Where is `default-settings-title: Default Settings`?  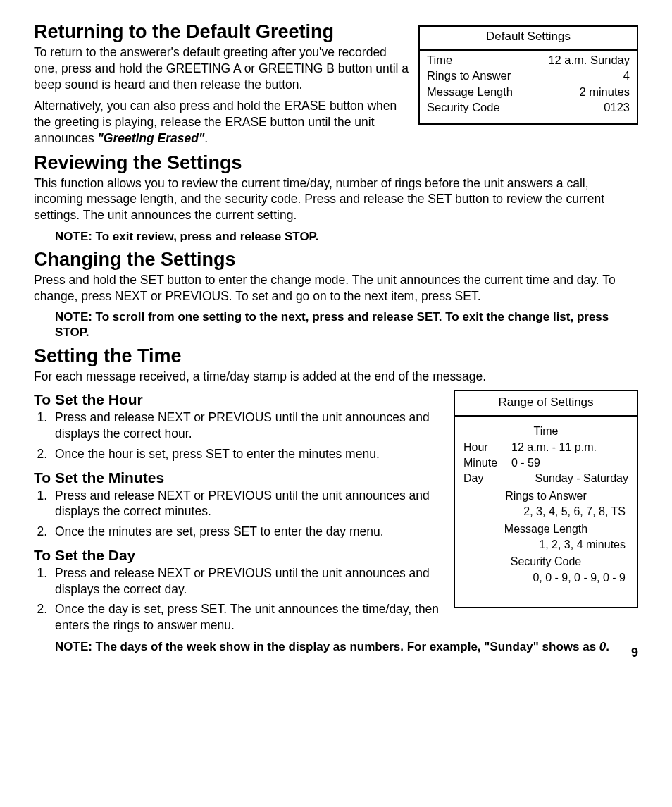
default-settings-title: Default Settings is located at coordinates (528, 39).